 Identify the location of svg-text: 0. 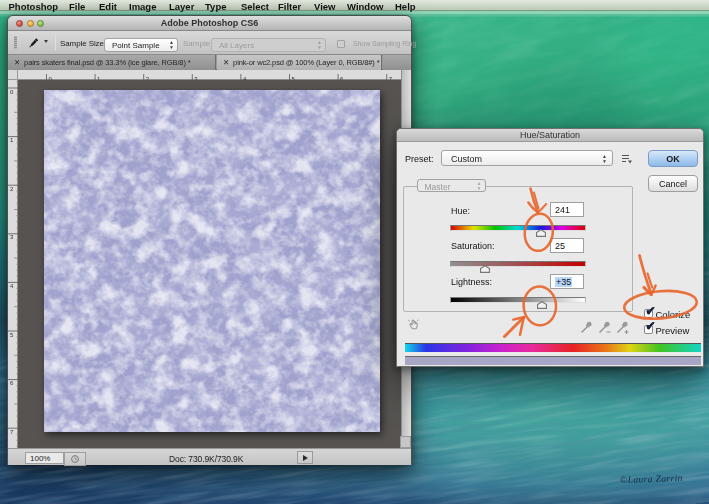
(12, 92).